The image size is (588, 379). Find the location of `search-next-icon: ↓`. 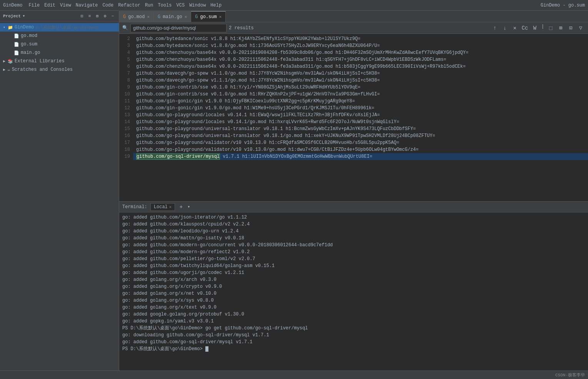

search-next-icon: ↓ is located at coordinates (505, 28).